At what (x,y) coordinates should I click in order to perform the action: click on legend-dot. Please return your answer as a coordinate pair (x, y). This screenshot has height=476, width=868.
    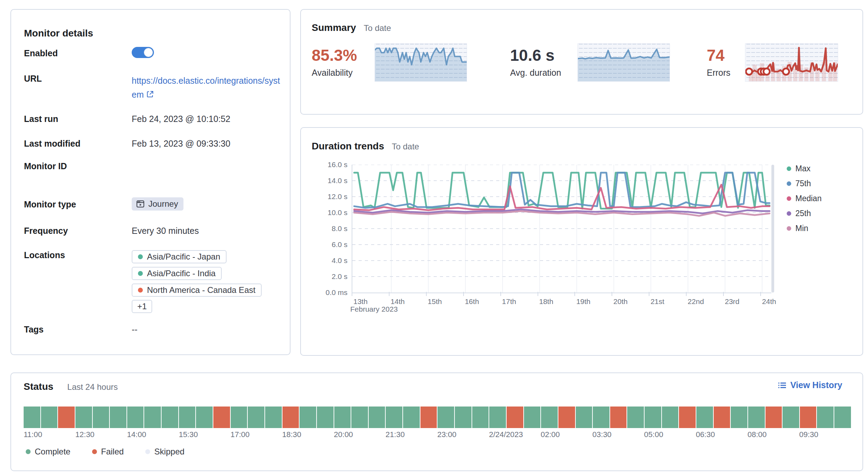
    Looking at the image, I should click on (789, 169).